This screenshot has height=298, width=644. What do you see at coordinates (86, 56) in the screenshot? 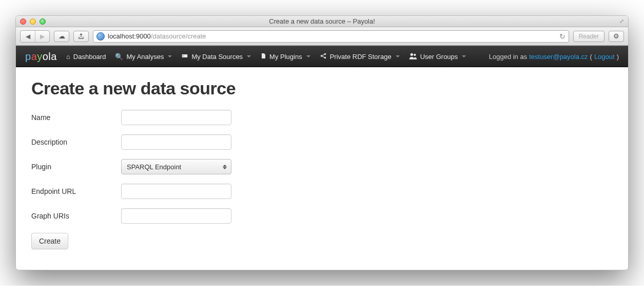
I see `nav-dashboard: ⌂ Dashboard` at bounding box center [86, 56].